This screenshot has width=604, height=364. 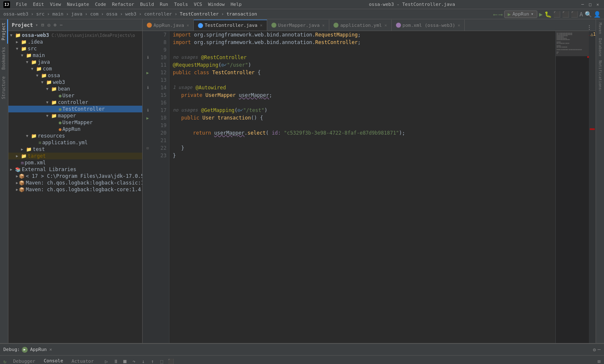 What do you see at coordinates (541, 14) in the screenshot?
I see `run-button: ▶` at bounding box center [541, 14].